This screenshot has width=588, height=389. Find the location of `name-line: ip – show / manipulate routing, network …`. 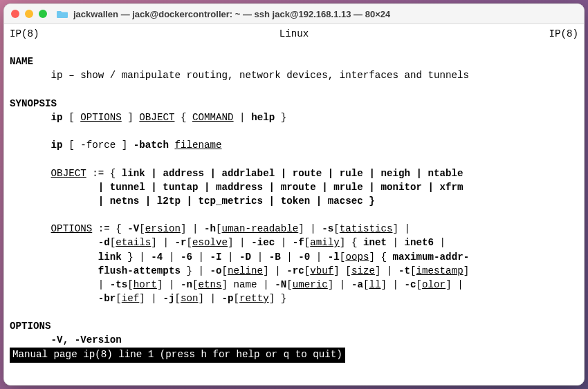

name-line: ip – show / manipulate routing, network … is located at coordinates (260, 75).